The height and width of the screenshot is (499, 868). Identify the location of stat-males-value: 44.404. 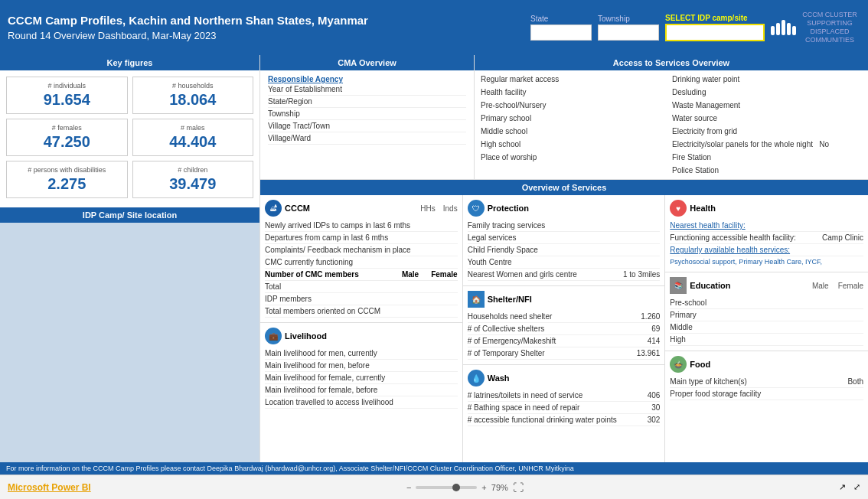
(193, 142).